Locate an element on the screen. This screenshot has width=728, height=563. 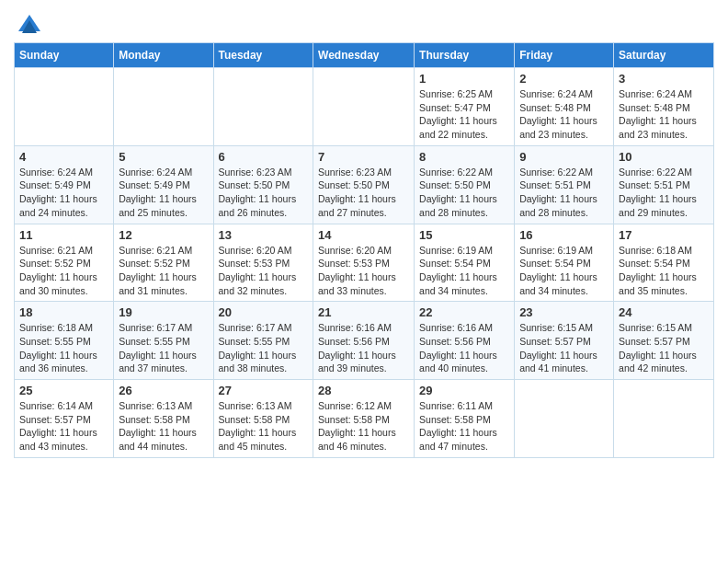
day-number: 12 is located at coordinates (164, 236).